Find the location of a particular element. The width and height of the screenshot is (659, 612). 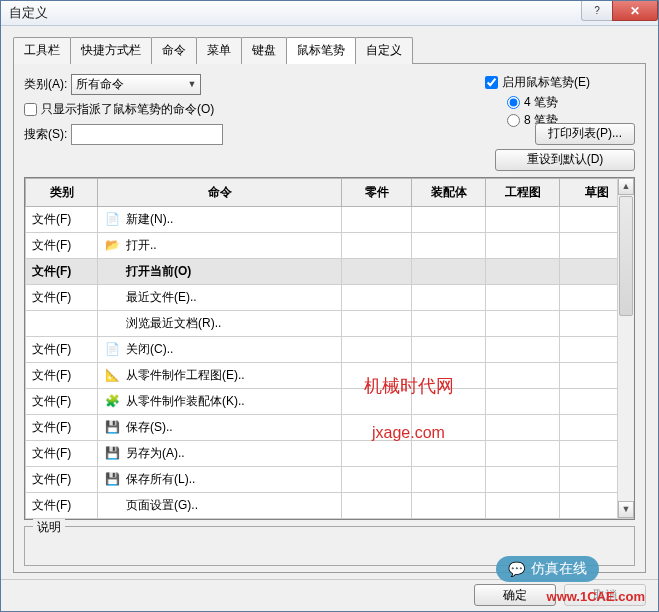

tab-4: 键盘 is located at coordinates (264, 50).